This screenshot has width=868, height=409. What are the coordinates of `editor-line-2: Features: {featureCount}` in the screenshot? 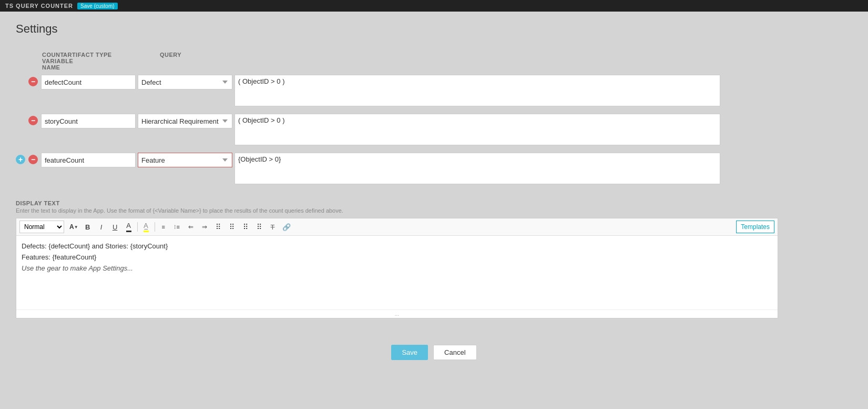 It's located at (397, 258).